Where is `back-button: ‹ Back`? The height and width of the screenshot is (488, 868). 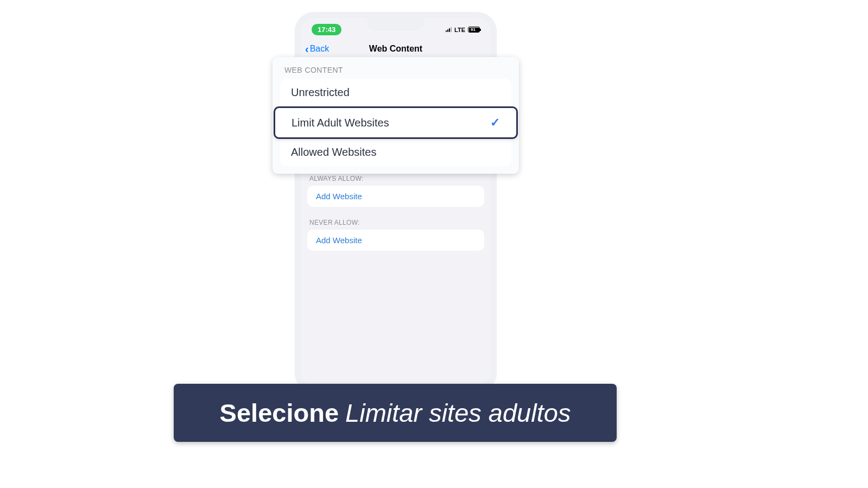 back-button: ‹ Back is located at coordinates (317, 49).